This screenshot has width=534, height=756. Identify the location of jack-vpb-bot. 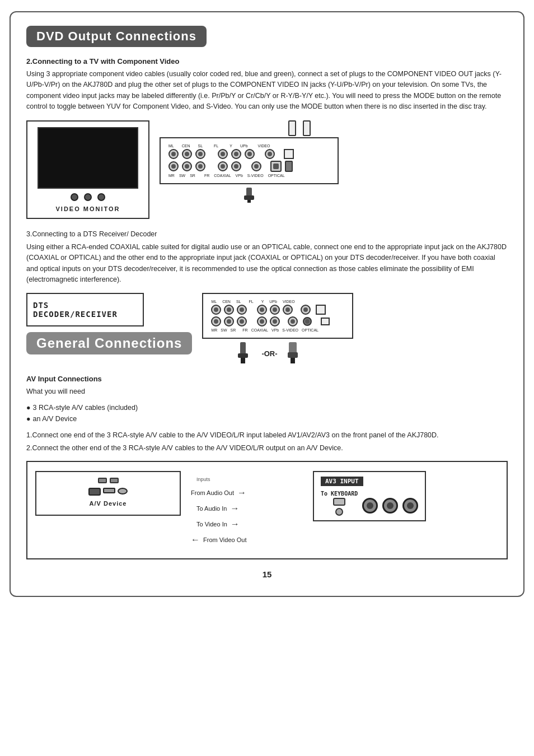
(256, 166).